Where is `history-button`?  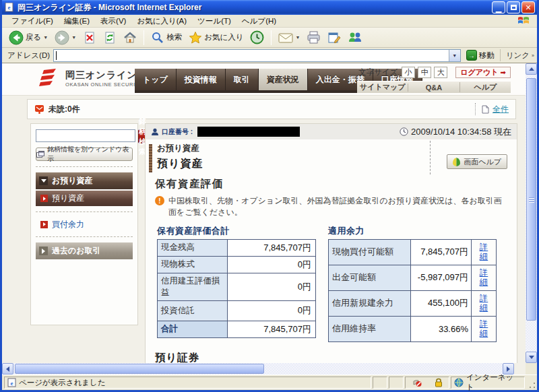
history-button is located at coordinates (257, 38).